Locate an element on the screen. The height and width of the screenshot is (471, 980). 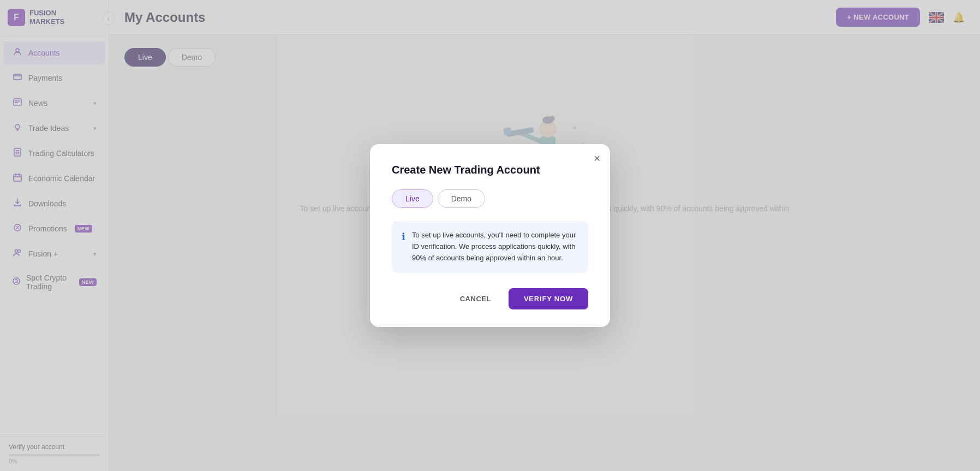
modal-title: Create New Trading Account is located at coordinates (490, 170).